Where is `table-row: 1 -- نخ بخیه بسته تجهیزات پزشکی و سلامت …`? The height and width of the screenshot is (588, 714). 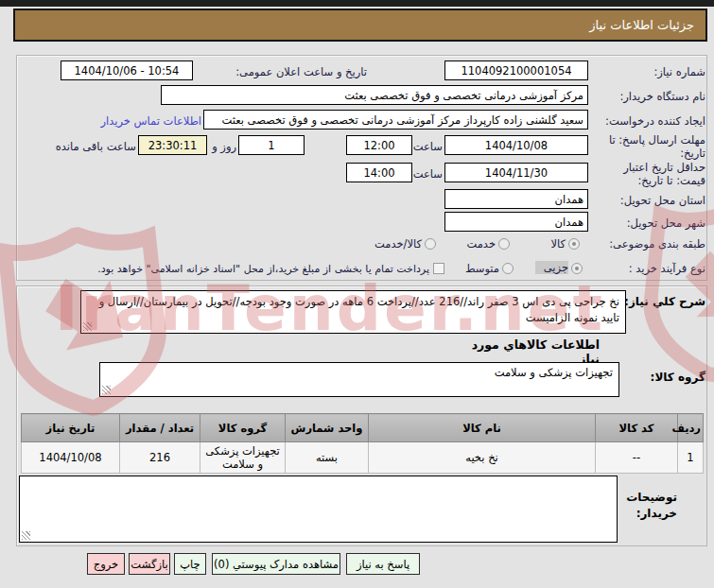 table-row: 1 -- نخ بخیه بسته تجهیزات پزشکی و سلامت … is located at coordinates (363, 458).